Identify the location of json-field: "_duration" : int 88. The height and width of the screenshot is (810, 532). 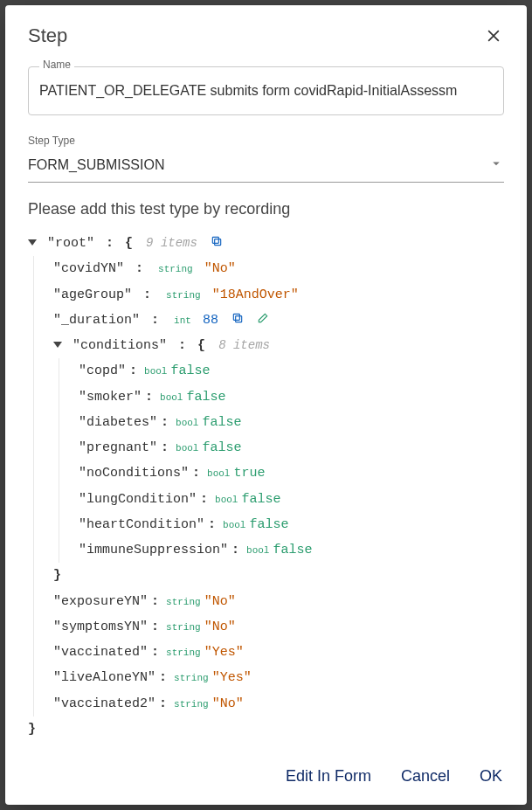
(279, 320).